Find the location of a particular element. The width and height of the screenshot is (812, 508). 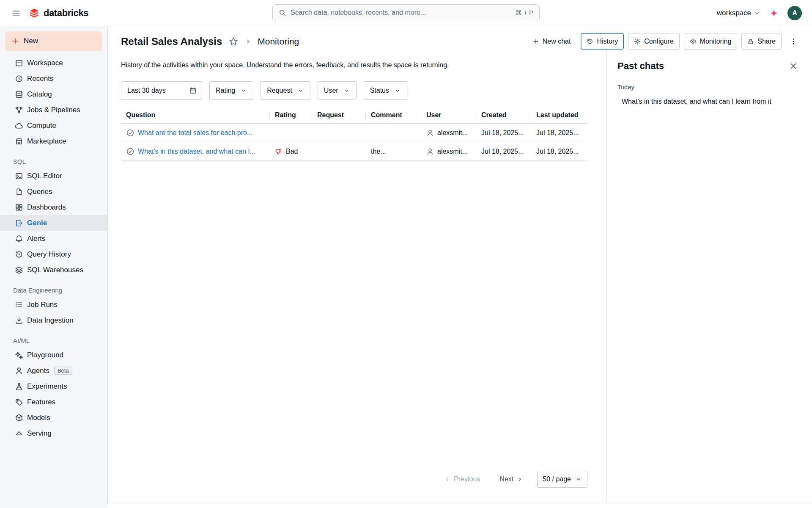

table-row: What are the total sales for each pro...… is located at coordinates (354, 133).